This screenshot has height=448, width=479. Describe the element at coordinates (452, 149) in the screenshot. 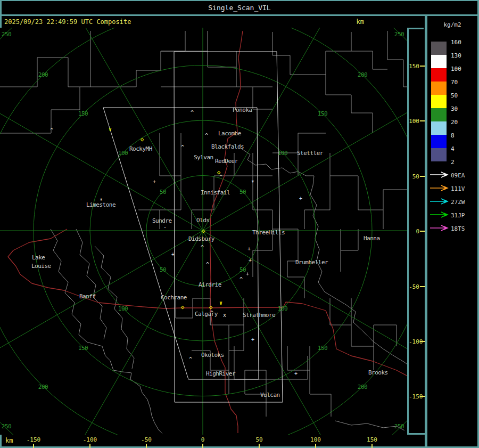

I see `color-scale-value: 4` at that location.